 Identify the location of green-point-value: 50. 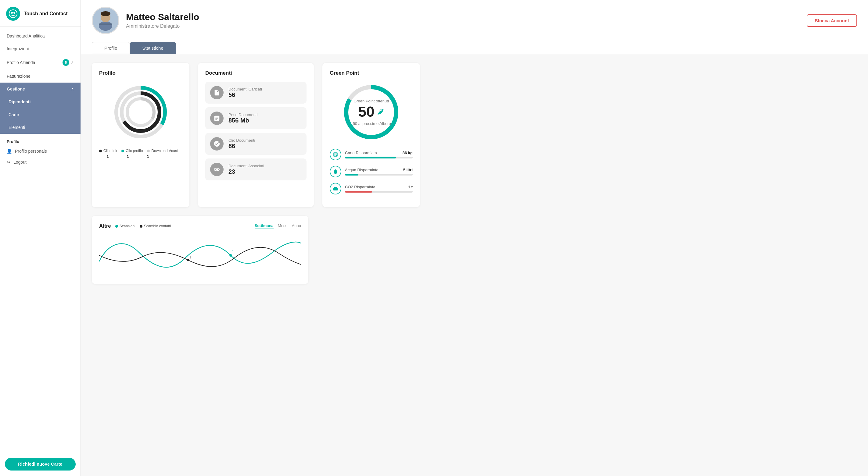
(366, 112).